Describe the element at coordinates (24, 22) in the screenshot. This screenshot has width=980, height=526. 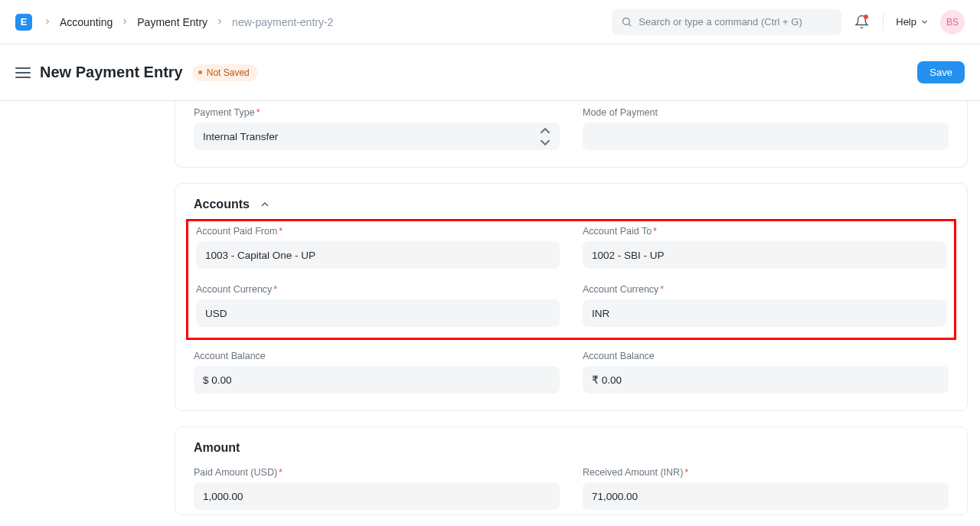
I see `app-logo: E` at that location.